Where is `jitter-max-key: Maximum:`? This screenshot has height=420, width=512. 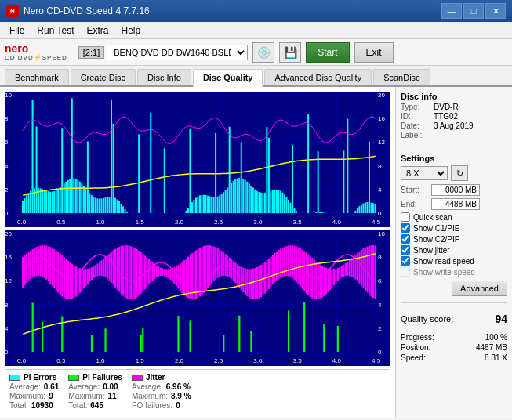
jitter-max-key: Maximum: is located at coordinates (150, 396).